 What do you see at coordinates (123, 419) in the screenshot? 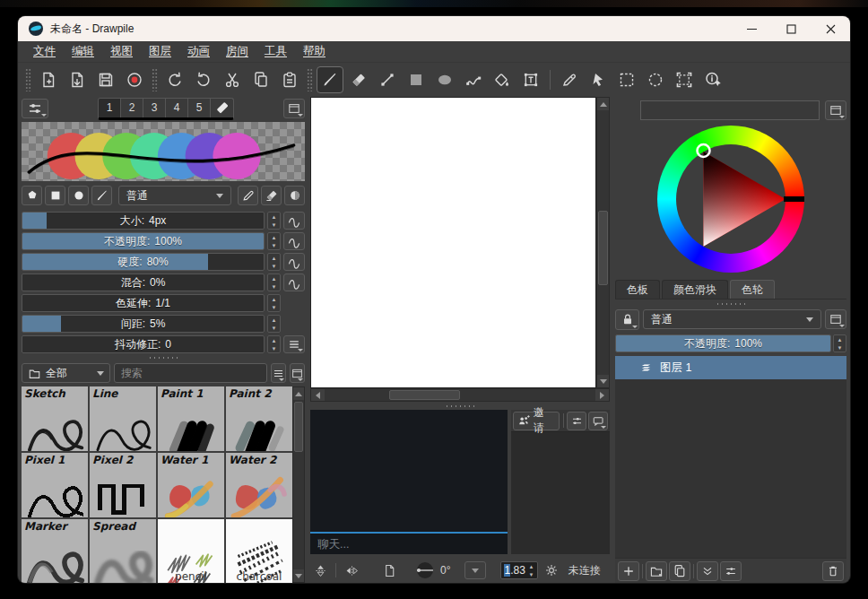
I see `preset-line: Line` at bounding box center [123, 419].